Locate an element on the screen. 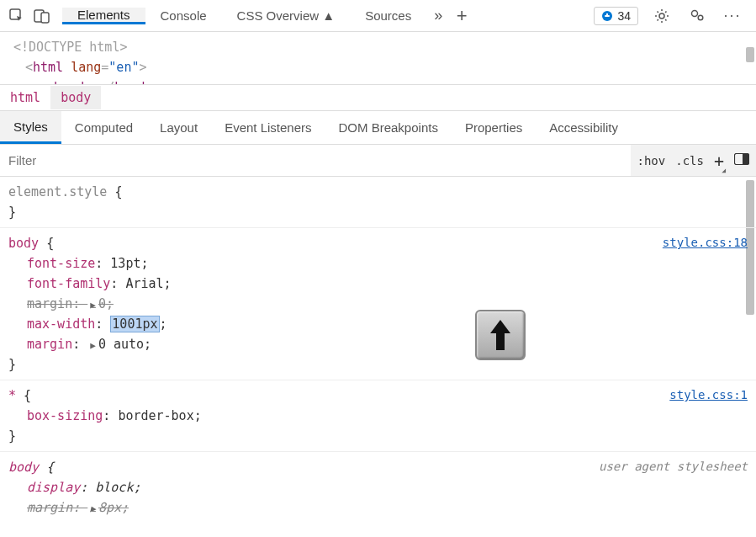 This screenshot has width=756, height=537. subtab-dom-breakpoints: DOM Breakpoints is located at coordinates (389, 128).